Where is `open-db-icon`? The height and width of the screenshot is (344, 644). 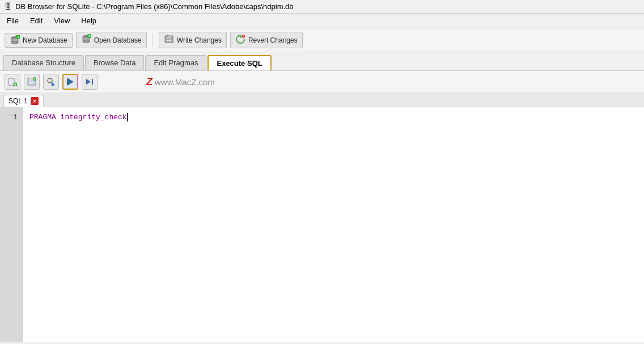 open-db-icon is located at coordinates (86, 40).